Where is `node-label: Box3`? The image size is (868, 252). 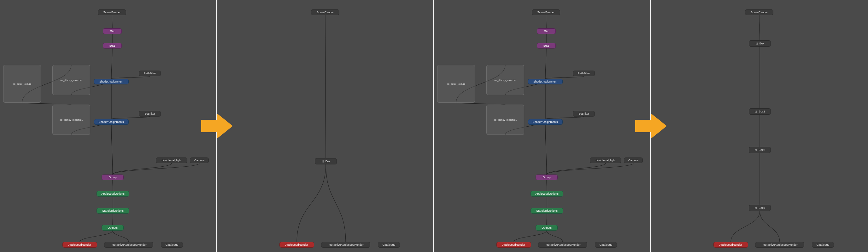 node-label: Box3 is located at coordinates (762, 208).